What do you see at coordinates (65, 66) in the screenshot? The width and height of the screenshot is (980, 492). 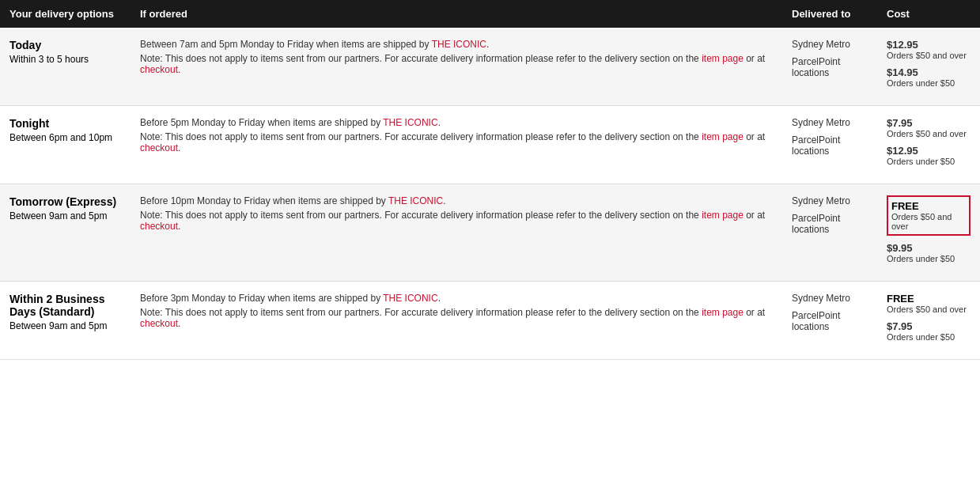 I see `delivery-option-cell: TodayWithin 3 to 5 hours` at bounding box center [65, 66].